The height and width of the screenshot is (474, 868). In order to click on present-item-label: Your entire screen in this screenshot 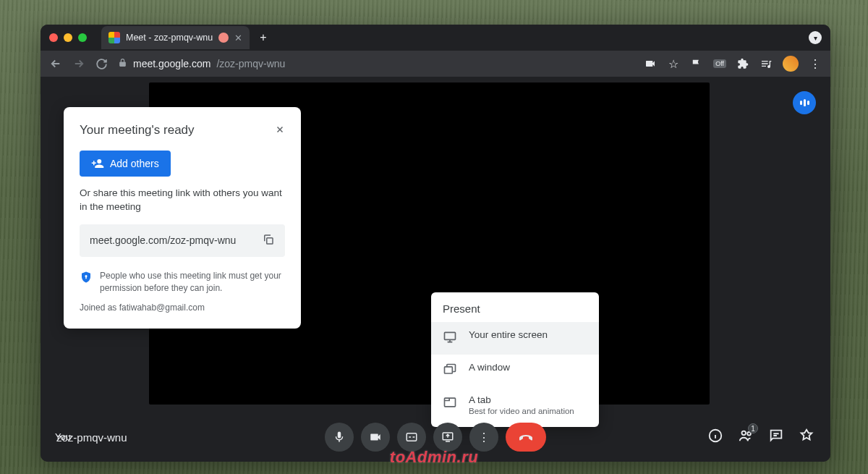, I will do `click(508, 334)`.